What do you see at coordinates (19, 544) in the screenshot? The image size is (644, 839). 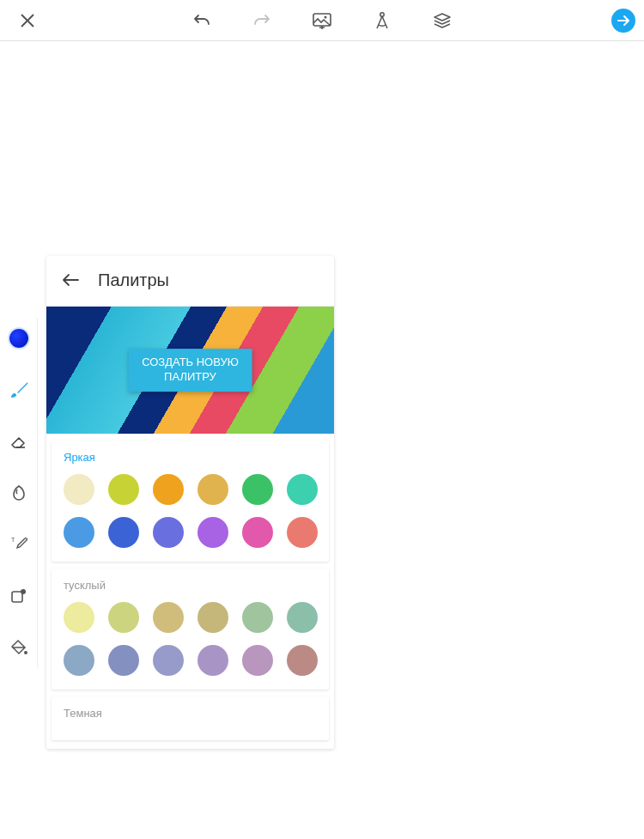 I see `eyedropper-icon: T` at bounding box center [19, 544].